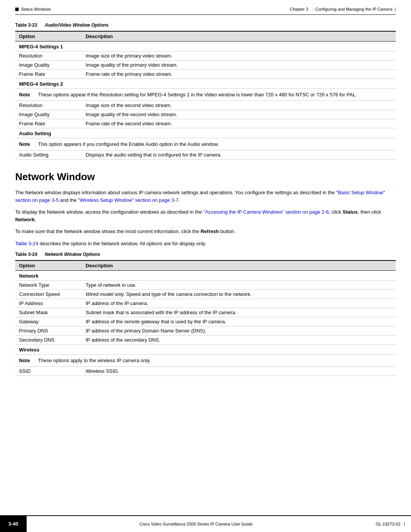  What do you see at coordinates (239, 155) in the screenshot?
I see `description-cell: Displays the audio setting that is confi…` at bounding box center [239, 155].